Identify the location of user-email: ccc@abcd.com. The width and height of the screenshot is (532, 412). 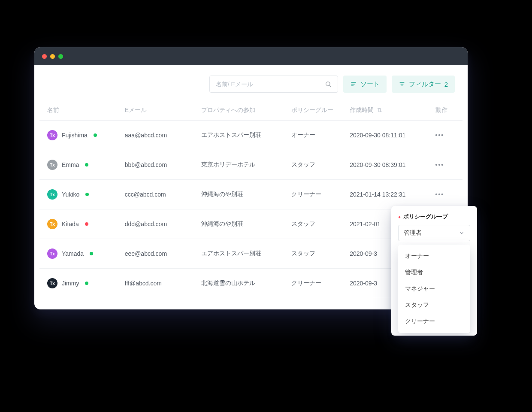
(159, 195).